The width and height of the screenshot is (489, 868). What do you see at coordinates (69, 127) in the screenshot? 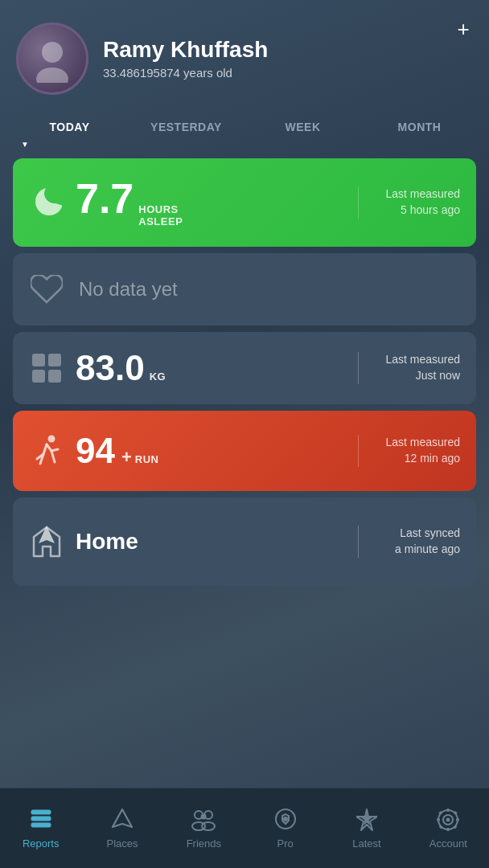
I see `tab-today: TODAY` at bounding box center [69, 127].